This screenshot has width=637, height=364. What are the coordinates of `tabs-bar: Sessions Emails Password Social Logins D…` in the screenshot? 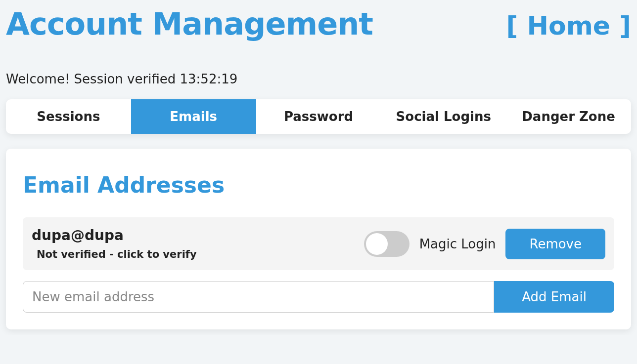 It's located at (318, 117).